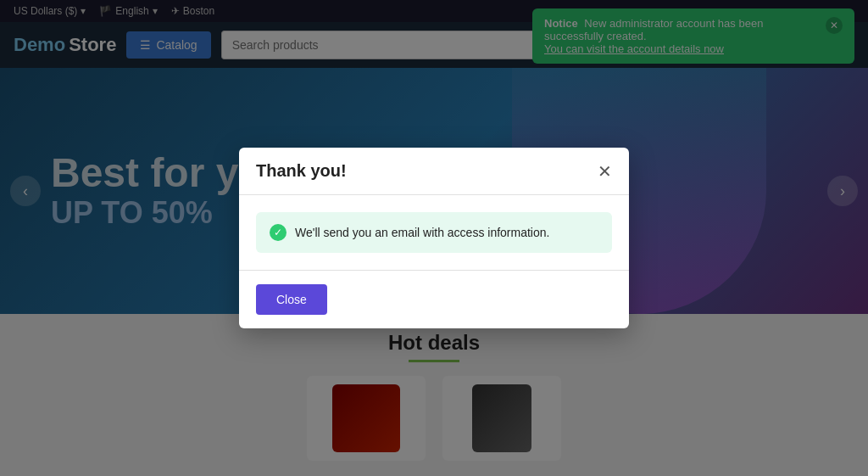  I want to click on modal-header: Thank you! ✕, so click(434, 171).